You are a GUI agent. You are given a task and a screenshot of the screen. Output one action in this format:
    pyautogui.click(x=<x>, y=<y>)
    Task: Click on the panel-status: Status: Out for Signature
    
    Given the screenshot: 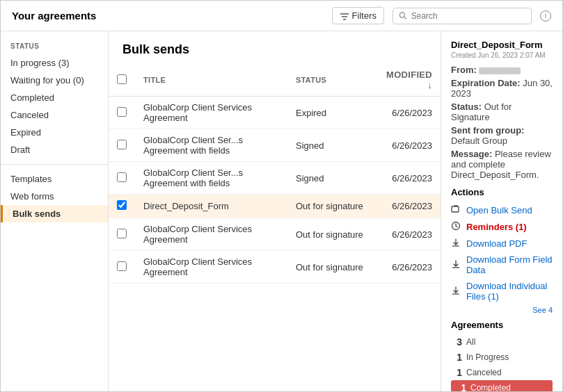 What is the action you would take?
    pyautogui.click(x=502, y=112)
    